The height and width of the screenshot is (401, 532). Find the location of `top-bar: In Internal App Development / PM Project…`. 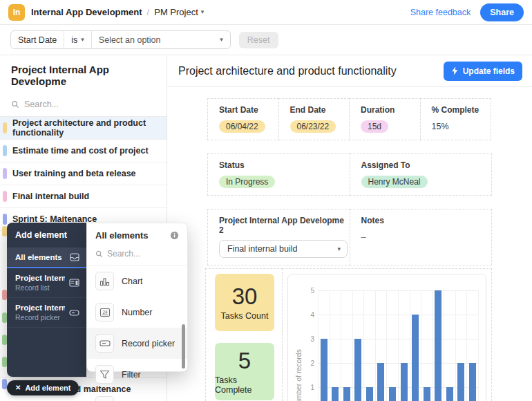

top-bar: In Internal App Development / PM Project… is located at coordinates (266, 12).